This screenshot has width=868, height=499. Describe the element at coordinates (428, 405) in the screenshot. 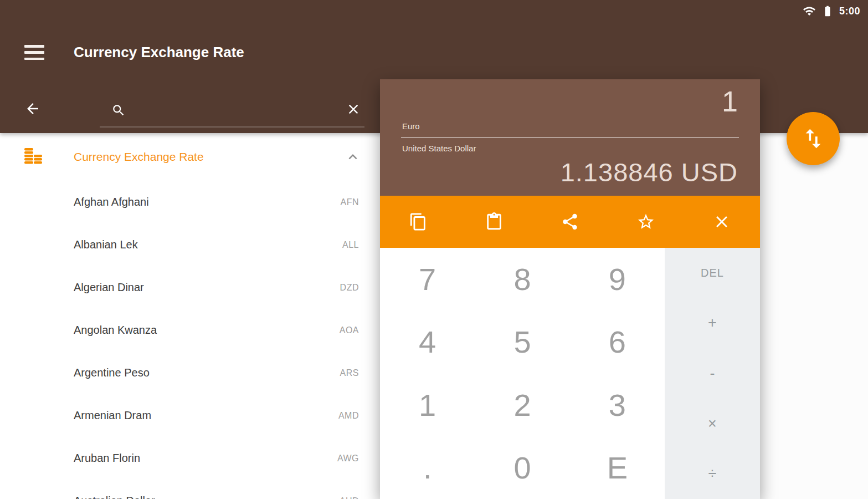

I see `key-1: 1` at that location.